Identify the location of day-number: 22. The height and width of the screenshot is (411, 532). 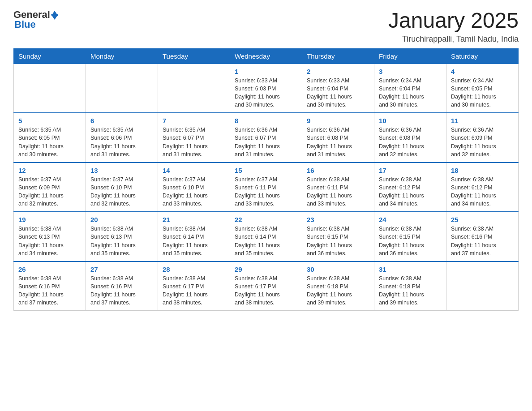
(266, 219).